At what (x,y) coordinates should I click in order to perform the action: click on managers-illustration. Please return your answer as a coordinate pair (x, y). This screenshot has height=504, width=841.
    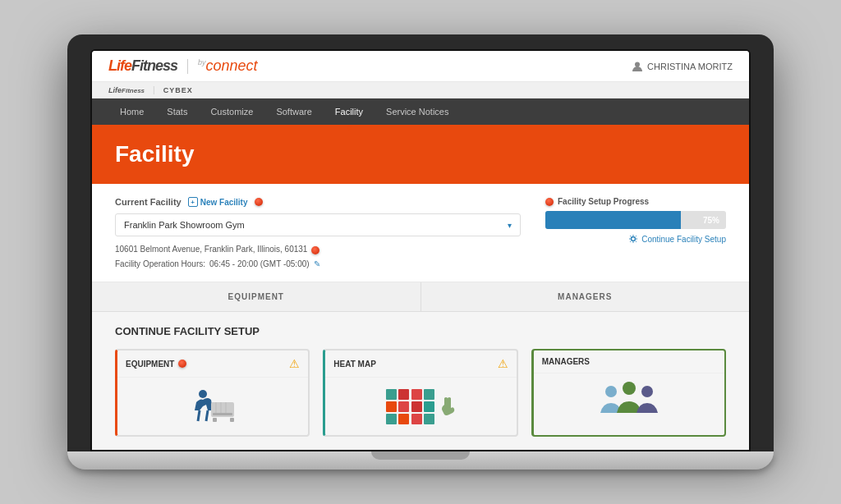
    Looking at the image, I should click on (629, 402).